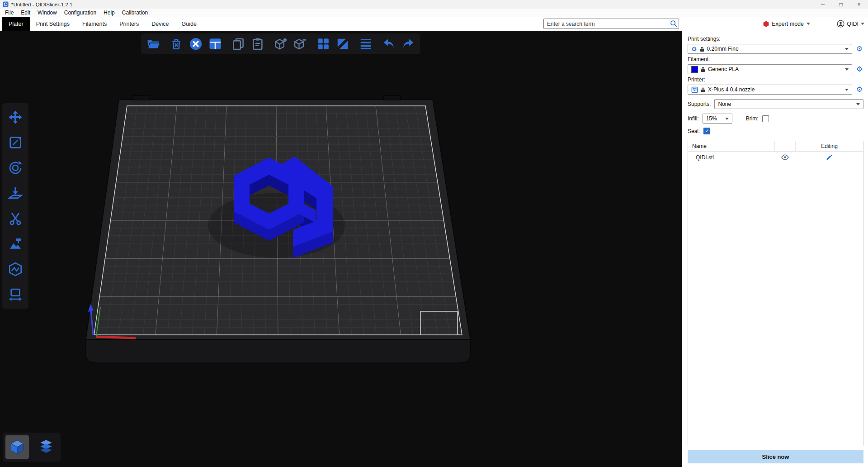  Describe the element at coordinates (46, 447) in the screenshot. I see `preview-view-button` at that location.